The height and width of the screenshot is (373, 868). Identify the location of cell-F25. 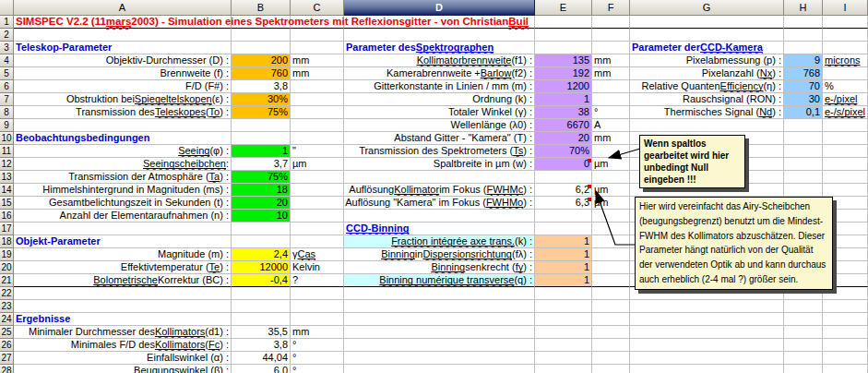
(611, 332).